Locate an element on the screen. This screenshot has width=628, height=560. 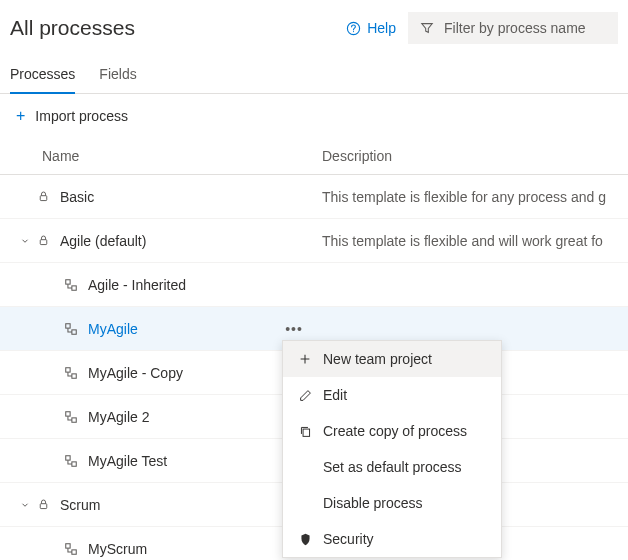
process-name: Agile (default) is located at coordinates (99, 241).